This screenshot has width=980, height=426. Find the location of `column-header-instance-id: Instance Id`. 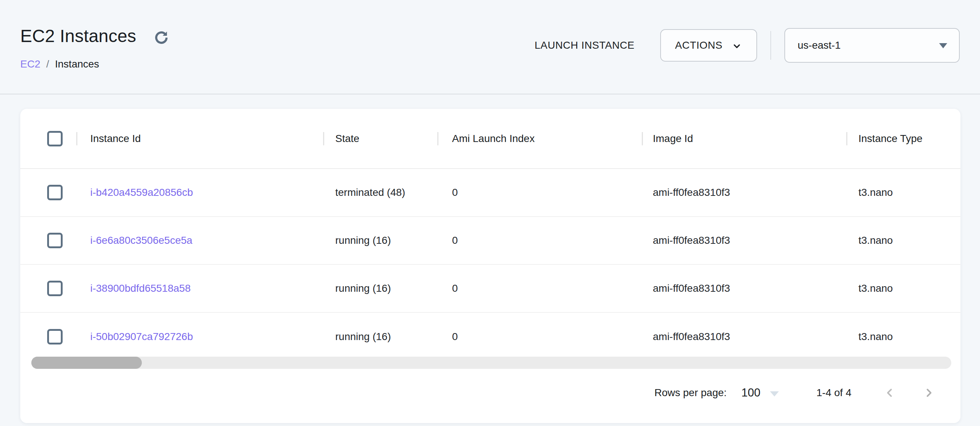

column-header-instance-id: Instance Id is located at coordinates (116, 139).